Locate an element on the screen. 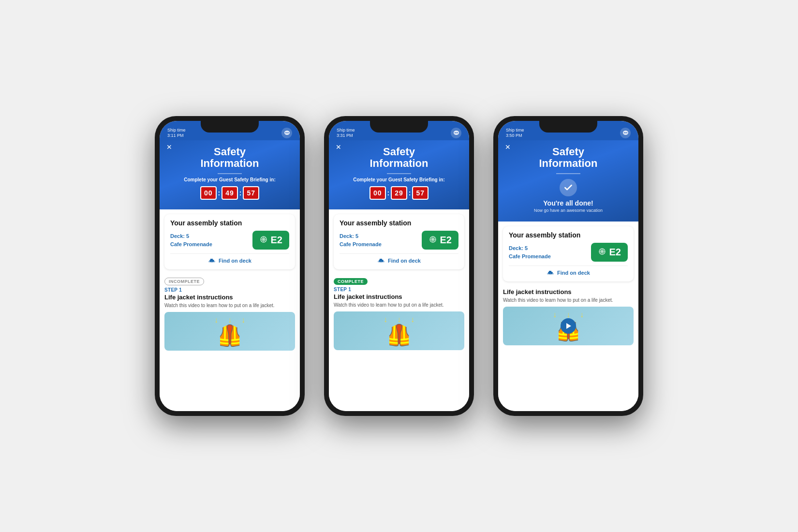  phone-wrapper-2: Ship time 3:31 PM ✕ SafetyInformation Co… is located at coordinates (399, 266).